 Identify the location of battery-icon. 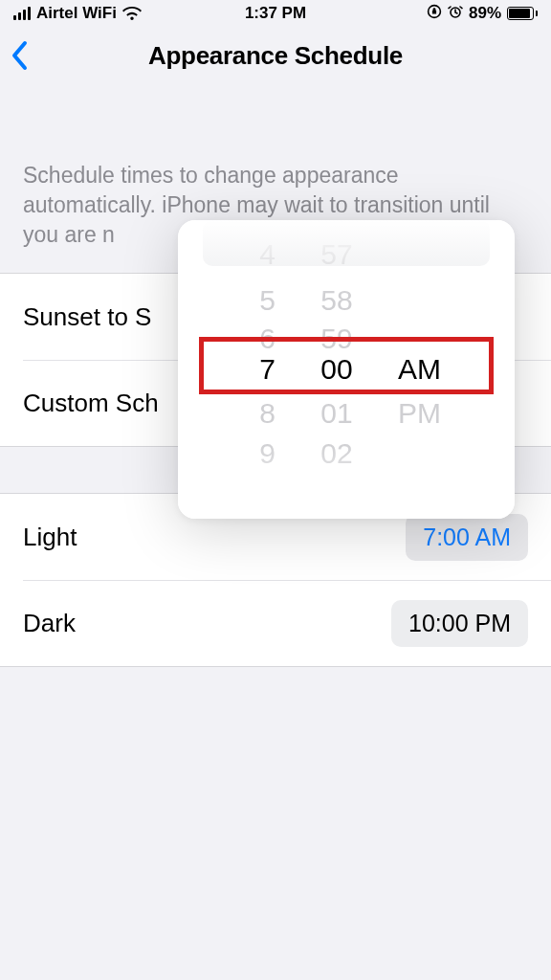
(522, 13).